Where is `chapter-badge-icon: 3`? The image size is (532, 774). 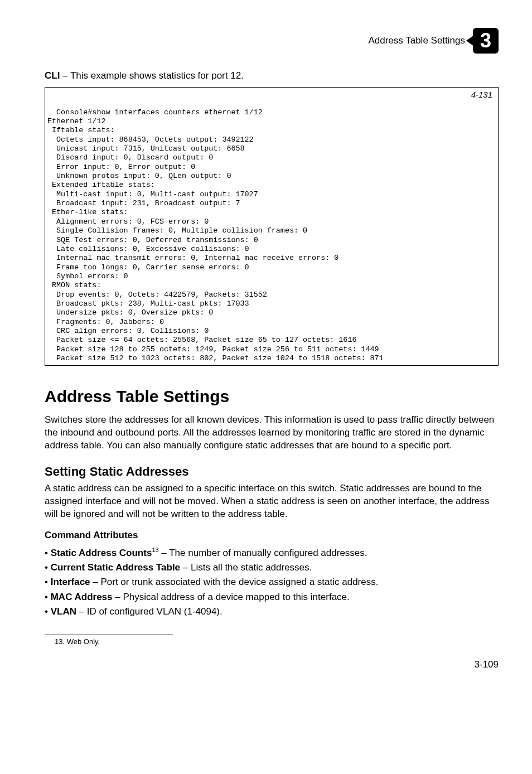
chapter-badge-icon: 3 is located at coordinates (486, 41).